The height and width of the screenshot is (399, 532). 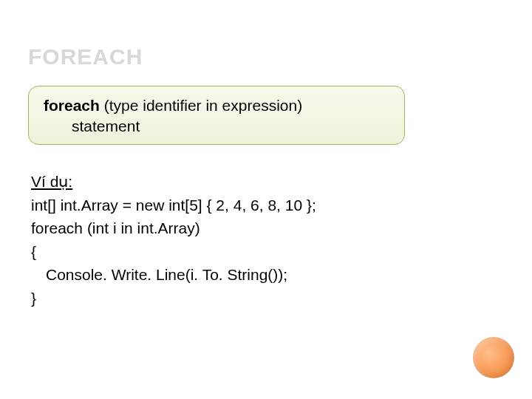 I want to click on example-line-5: }, so click(x=174, y=299).